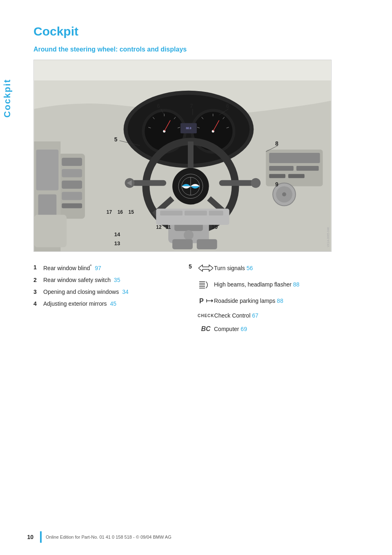 Image resolution: width=392 pixels, height=555 pixels. I want to click on parking-lamps-text: Roadside parking lamps 88, so click(273, 301).